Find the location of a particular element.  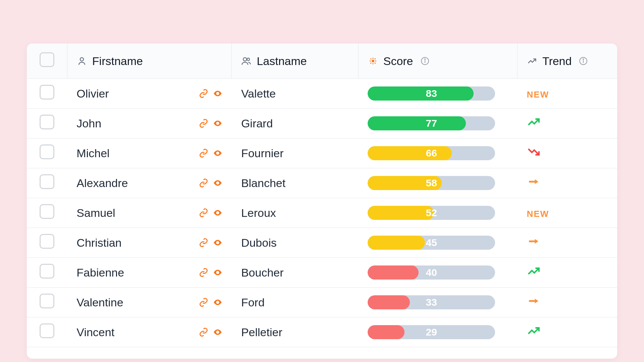

score-bar: 29 is located at coordinates (431, 332).